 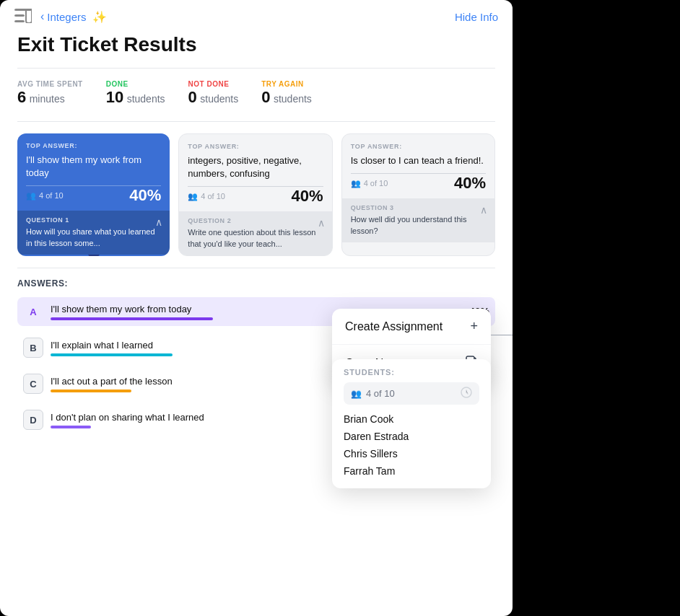 I want to click on answer-bar-c, so click(x=91, y=391).